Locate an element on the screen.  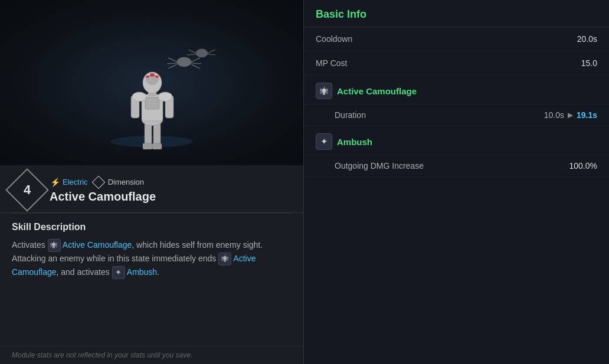
outgoing-dmg-value: 100.0% is located at coordinates (583, 166).